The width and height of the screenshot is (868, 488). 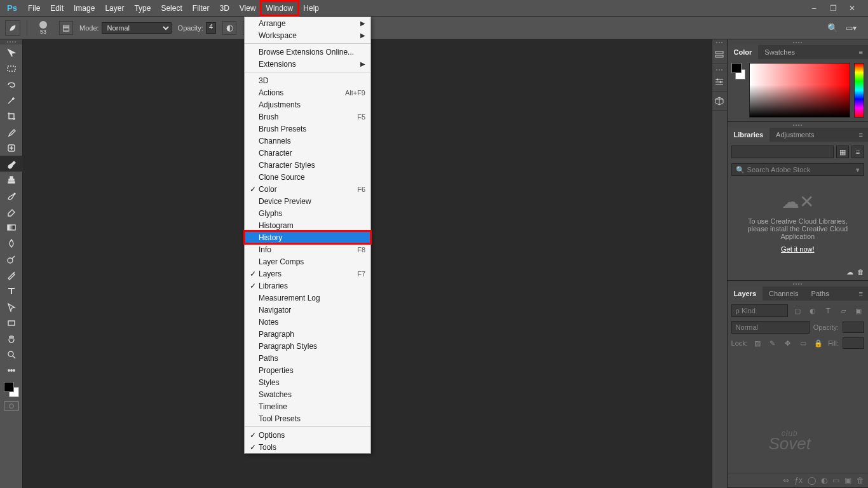 I want to click on history-panel-icon, so click(x=719, y=55).